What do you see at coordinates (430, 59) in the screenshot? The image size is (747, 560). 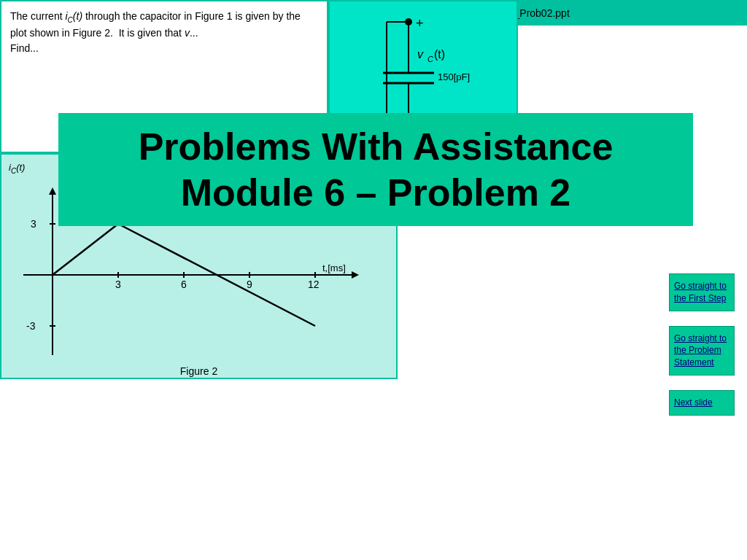 I see `svg-text: C` at bounding box center [430, 59].